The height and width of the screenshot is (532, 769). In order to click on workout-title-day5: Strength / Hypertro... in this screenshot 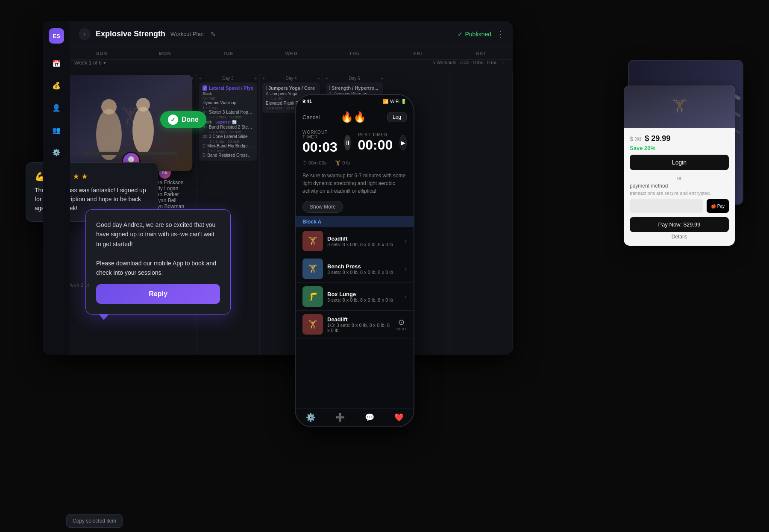, I will do `click(355, 88)`.